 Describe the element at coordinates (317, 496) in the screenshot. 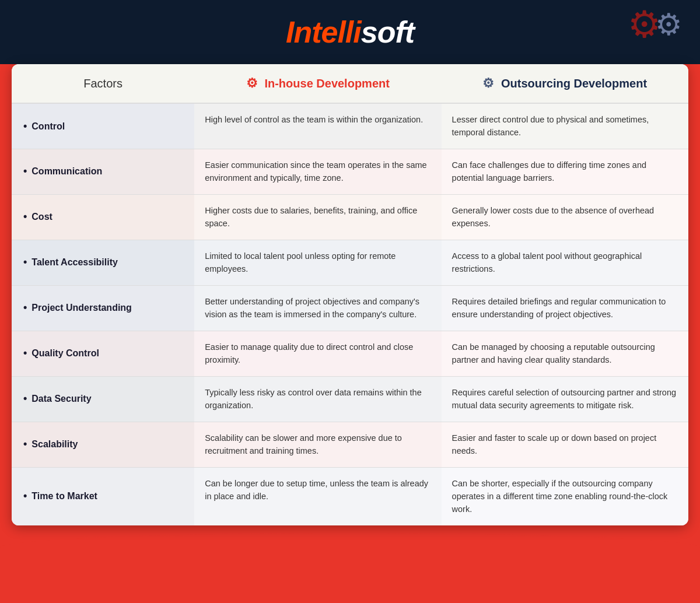

I see `inhouse-cell-9: Can be longer due to setup time, unless …` at that location.